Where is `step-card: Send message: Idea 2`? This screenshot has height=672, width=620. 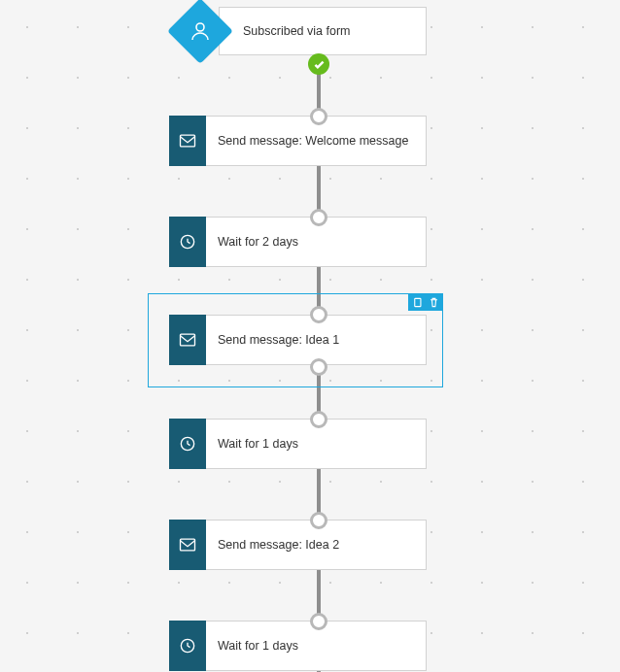 step-card: Send message: Idea 2 is located at coordinates (297, 545).